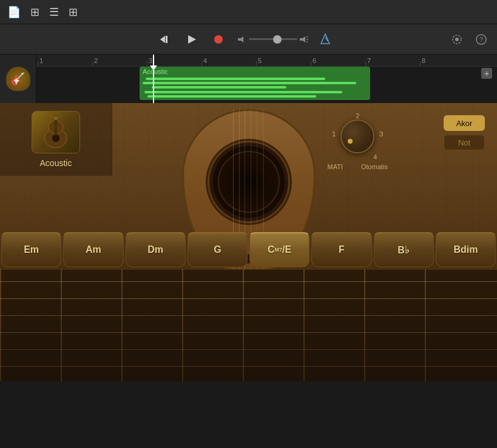 The image size is (497, 448). What do you see at coordinates (487, 73) in the screenshot?
I see `add-track-button: +` at bounding box center [487, 73].